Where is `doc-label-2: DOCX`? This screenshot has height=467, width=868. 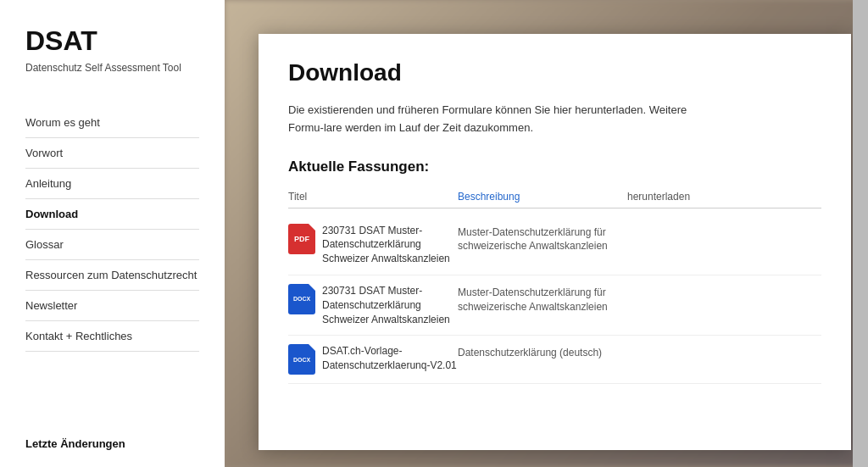
doc-label-2: DOCX is located at coordinates (302, 360).